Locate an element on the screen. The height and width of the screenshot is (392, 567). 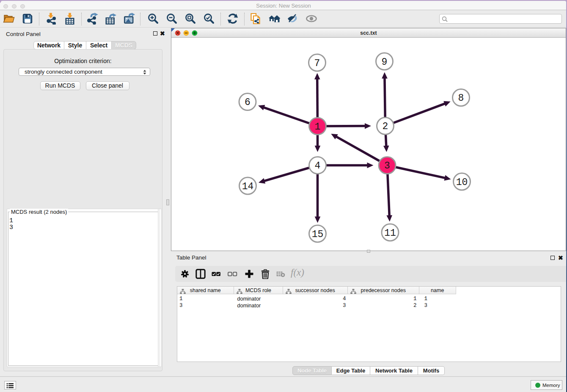
svg-text: 2 is located at coordinates (385, 127).